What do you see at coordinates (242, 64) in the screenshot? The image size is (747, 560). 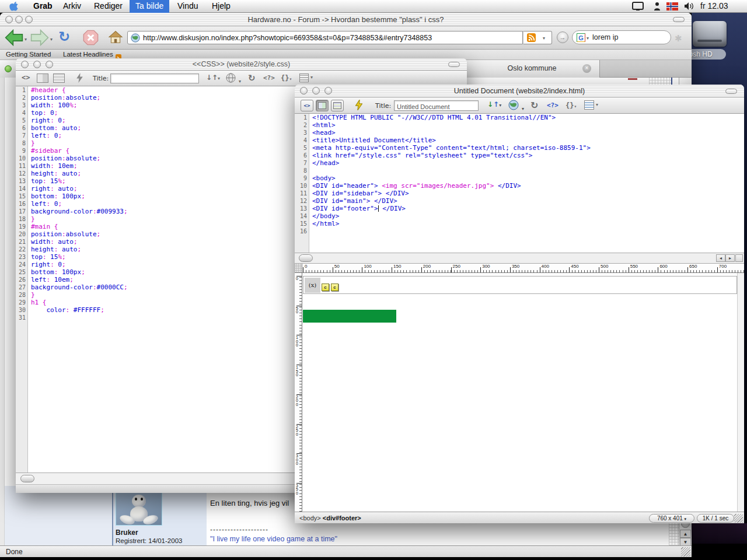 I see `css-window-title-bar: <<CSS>> (website2/style.css)` at bounding box center [242, 64].